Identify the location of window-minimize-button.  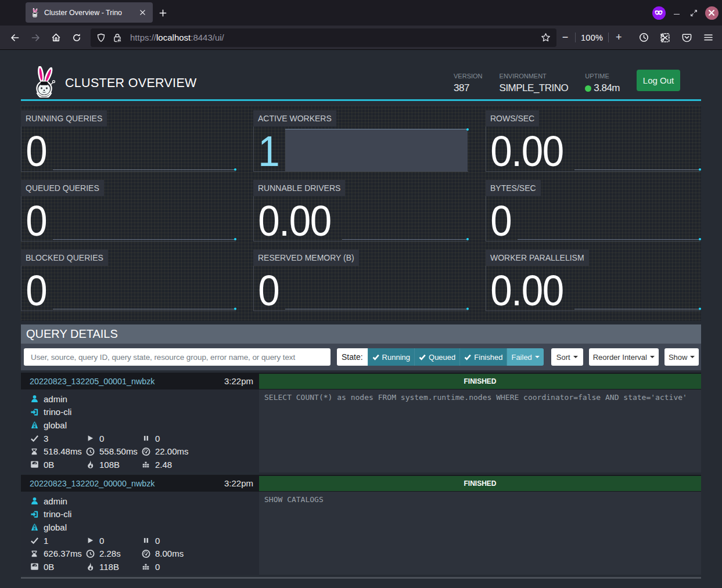
(677, 15).